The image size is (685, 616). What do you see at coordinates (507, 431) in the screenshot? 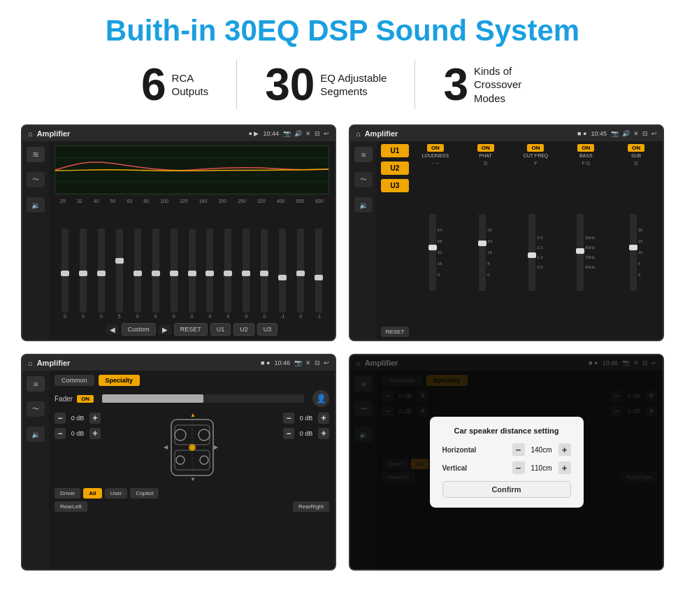
I see `dialog-title: Car speaker distance setting` at bounding box center [507, 431].